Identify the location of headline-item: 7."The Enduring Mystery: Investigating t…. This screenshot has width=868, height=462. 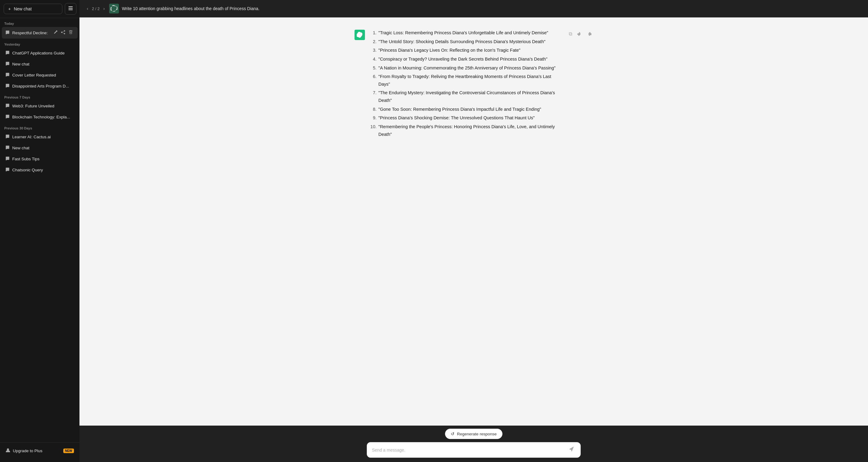
(466, 96).